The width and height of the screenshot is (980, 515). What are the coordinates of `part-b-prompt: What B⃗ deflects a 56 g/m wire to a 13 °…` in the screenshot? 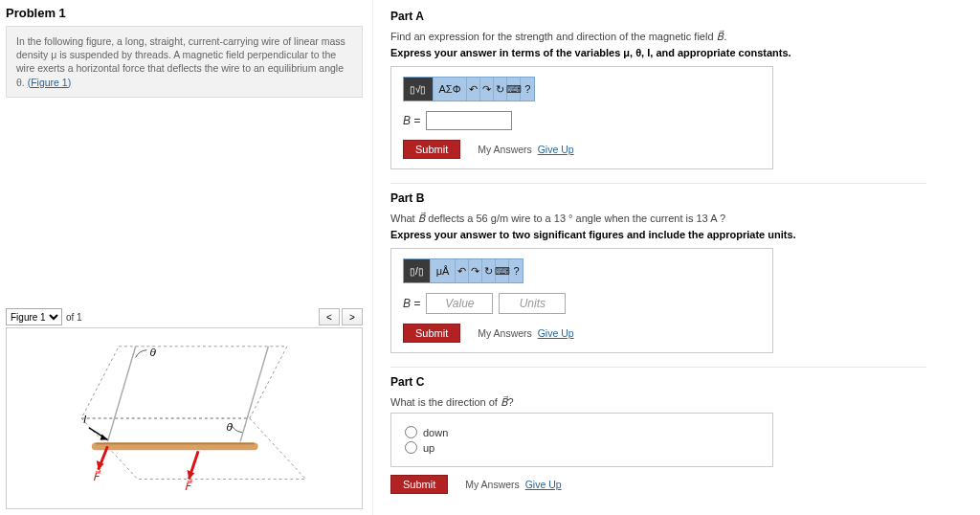 It's located at (680, 218).